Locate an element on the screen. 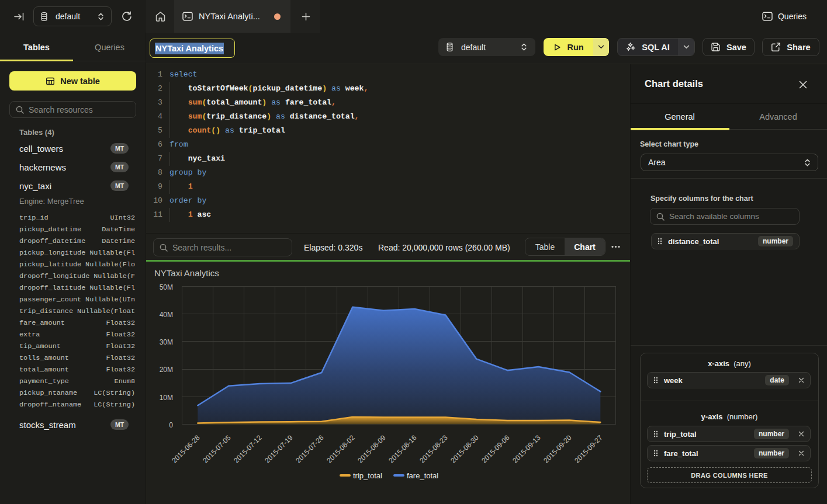 The image size is (827, 504). svg-text: 2015-08-09 is located at coordinates (372, 449).